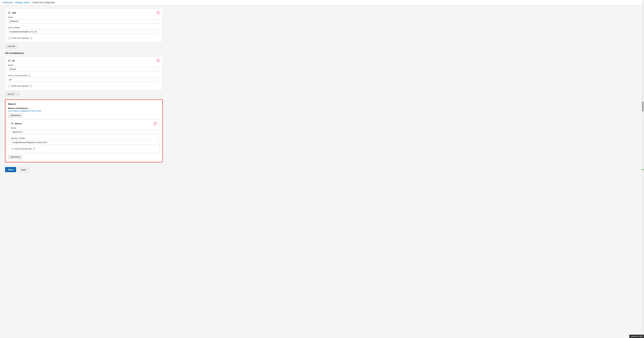 The height and width of the screenshot is (338, 644). What do you see at coordinates (23, 149) in the screenshot?
I see `maven-install-auto-label: Install automatically` at bounding box center [23, 149].